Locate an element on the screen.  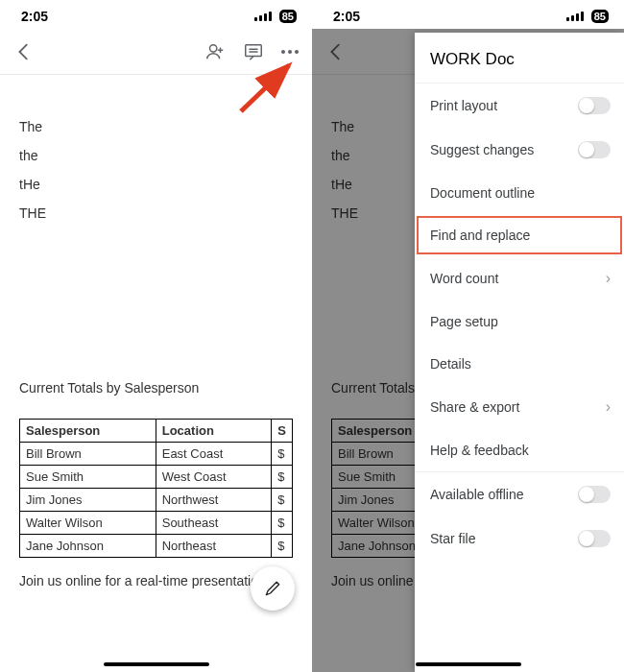
section-heading: Current Totals by Salesperson is located at coordinates (156, 388).